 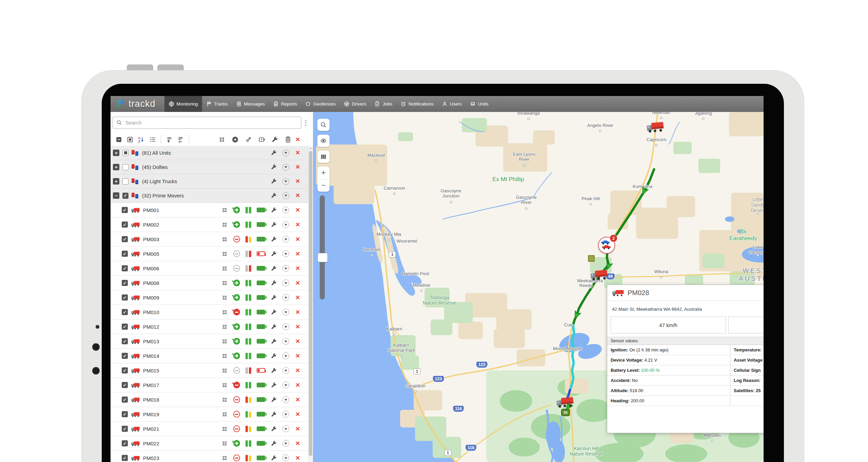 I want to click on search-input, so click(x=211, y=123).